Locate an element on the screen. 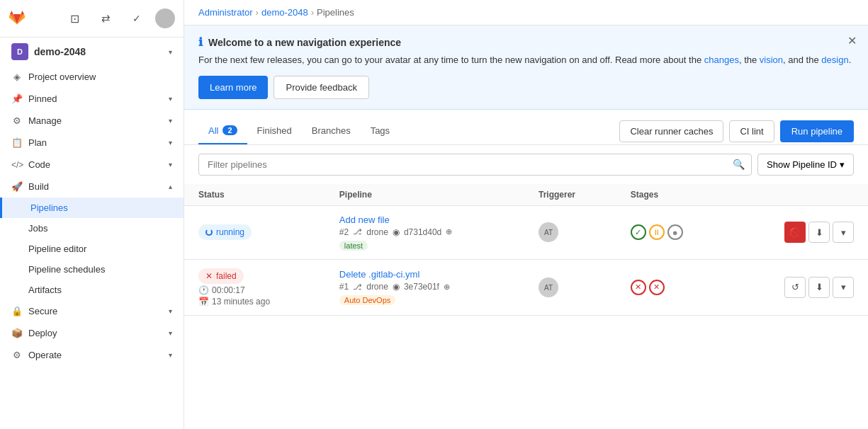 This screenshot has height=429, width=868. learn-more-button: Learn more is located at coordinates (233, 88).